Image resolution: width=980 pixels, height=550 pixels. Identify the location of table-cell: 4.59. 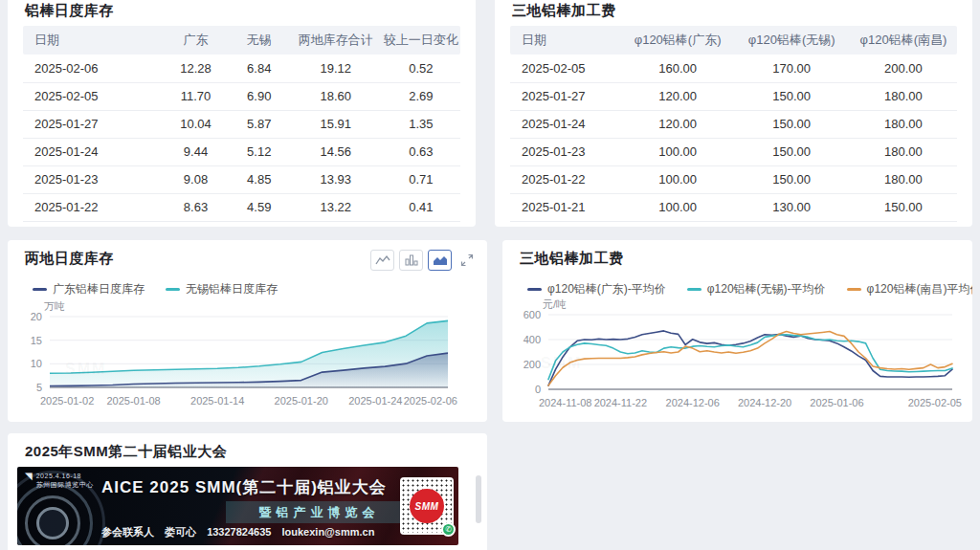
(259, 207).